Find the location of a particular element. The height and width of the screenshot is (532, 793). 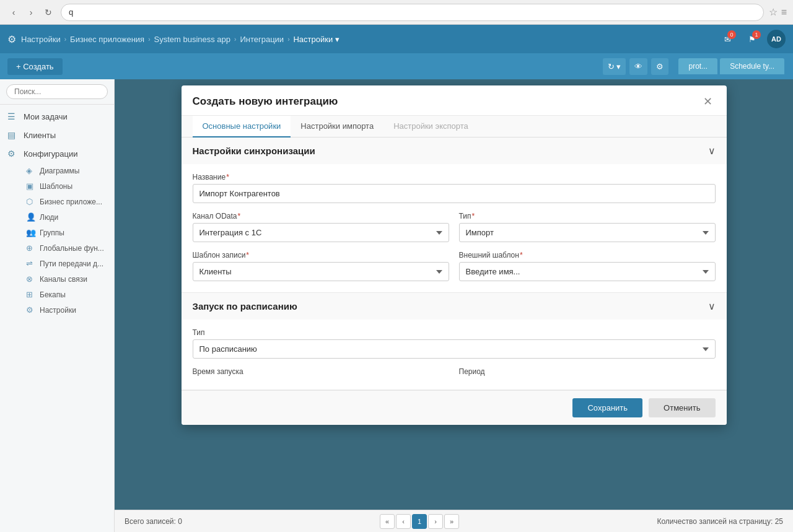

tasks-icon: ☰ is located at coordinates (13, 116).